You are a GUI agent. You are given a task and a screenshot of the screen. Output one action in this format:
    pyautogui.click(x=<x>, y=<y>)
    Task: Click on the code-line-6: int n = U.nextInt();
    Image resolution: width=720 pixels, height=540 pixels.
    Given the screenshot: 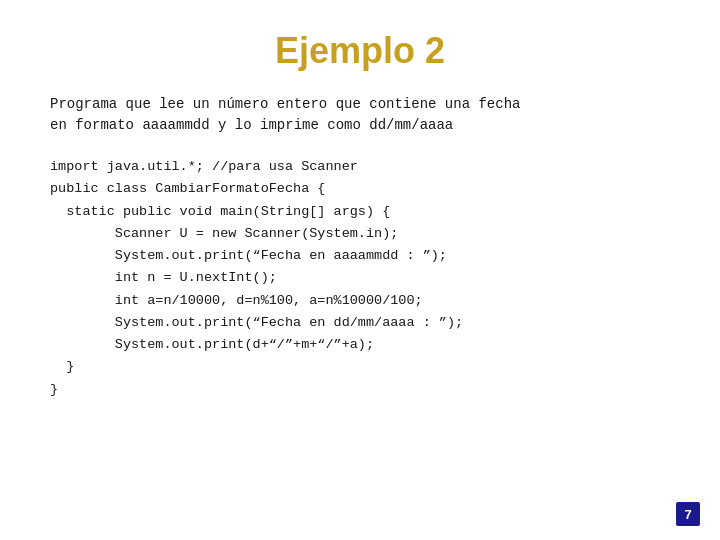 What is the action you would take?
    pyautogui.click(x=360, y=278)
    